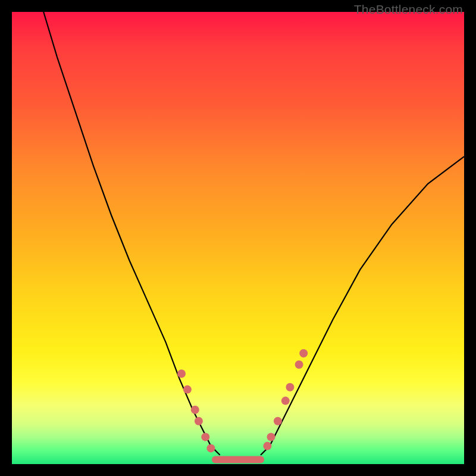  I want to click on watermark-text: TheBottleneck.com, so click(408, 10).